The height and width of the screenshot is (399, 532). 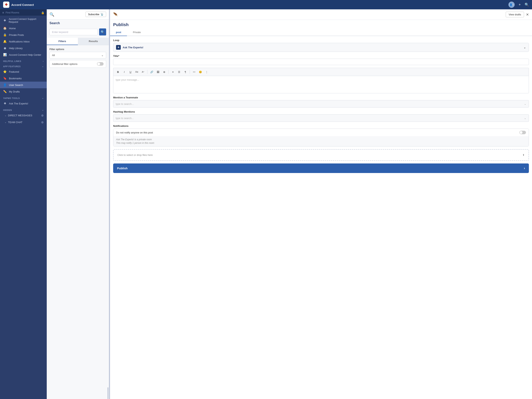 I want to click on sidebar-item-my-drafts: ✏️ My Drafts, so click(x=23, y=91).